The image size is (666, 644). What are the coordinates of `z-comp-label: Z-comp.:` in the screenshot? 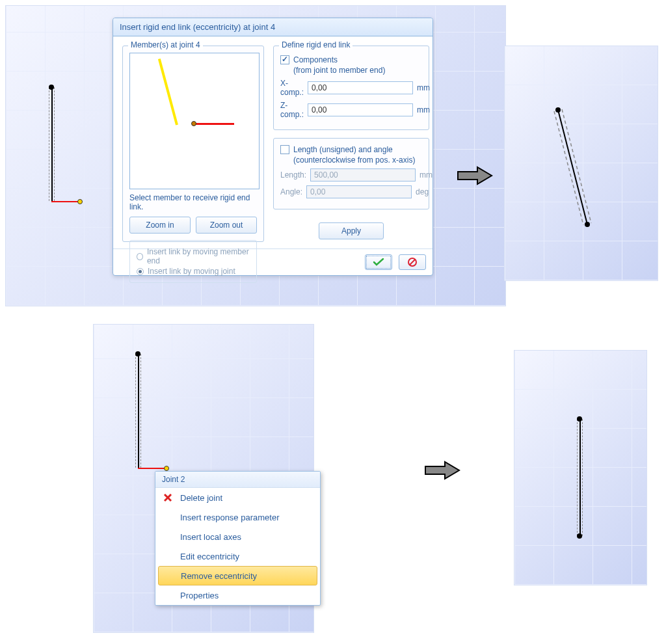 It's located at (292, 110).